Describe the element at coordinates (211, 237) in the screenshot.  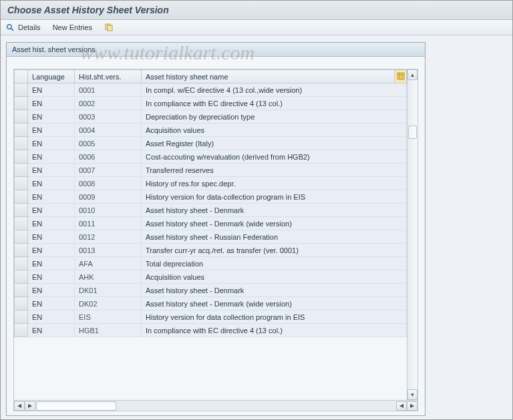
I see `table-row: EN0012Asset history sheet - Russian Fede…` at that location.